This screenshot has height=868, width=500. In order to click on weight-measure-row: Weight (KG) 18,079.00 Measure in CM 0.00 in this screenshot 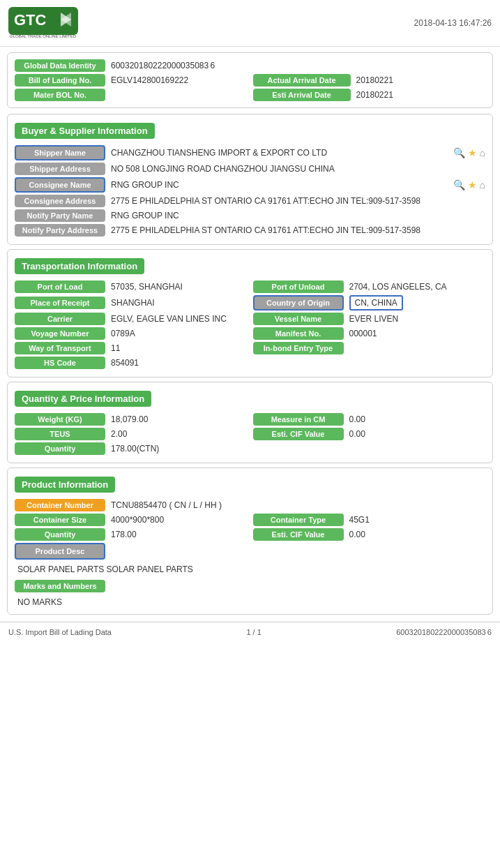, I will do `click(250, 419)`.